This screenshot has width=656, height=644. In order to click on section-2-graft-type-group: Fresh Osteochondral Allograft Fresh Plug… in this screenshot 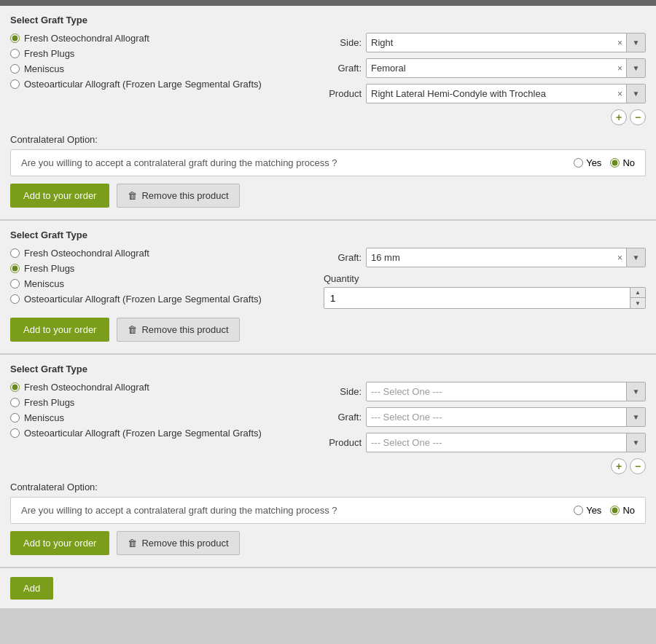, I will do `click(163, 276)`.